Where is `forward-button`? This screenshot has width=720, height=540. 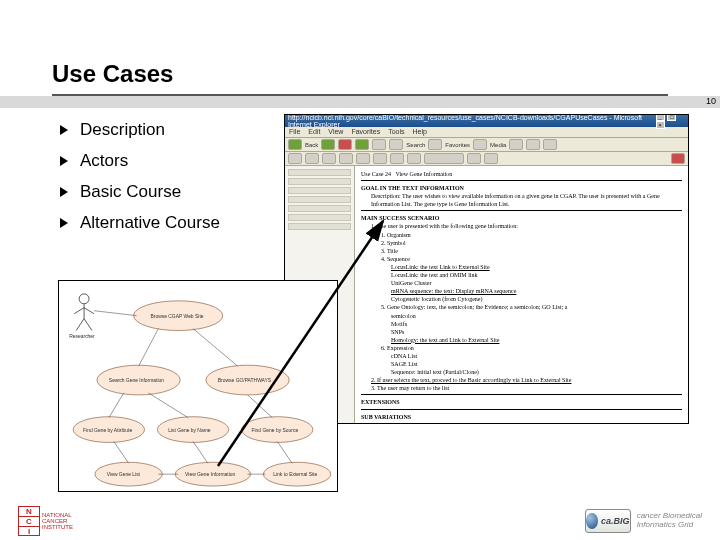 forward-button is located at coordinates (328, 144).